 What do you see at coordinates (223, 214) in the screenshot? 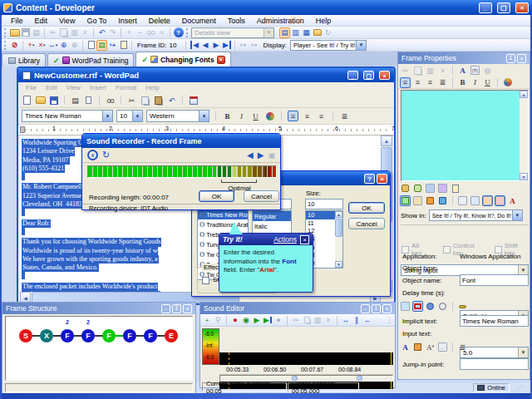
I see `list-item: OTimes New Roman` at bounding box center [223, 214].